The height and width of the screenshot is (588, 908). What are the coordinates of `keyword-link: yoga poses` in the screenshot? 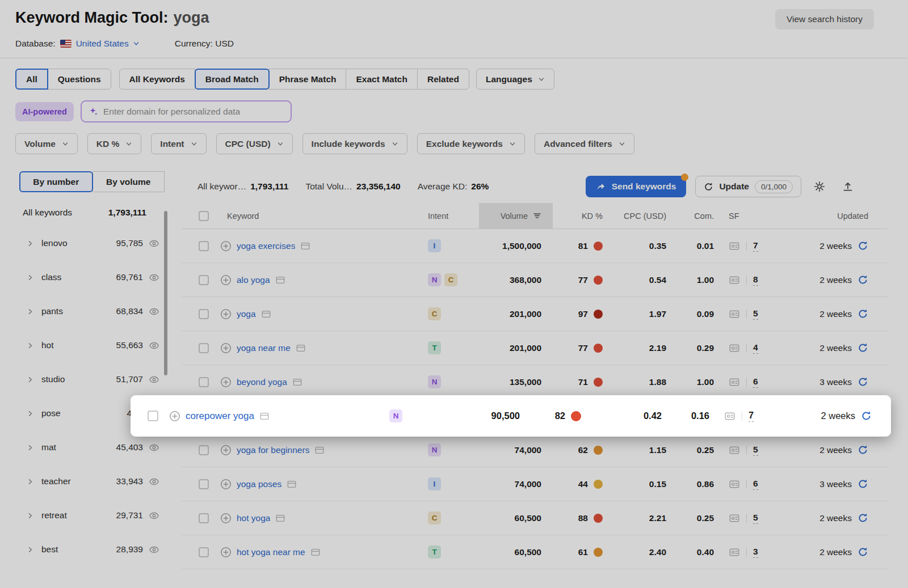 It's located at (259, 484).